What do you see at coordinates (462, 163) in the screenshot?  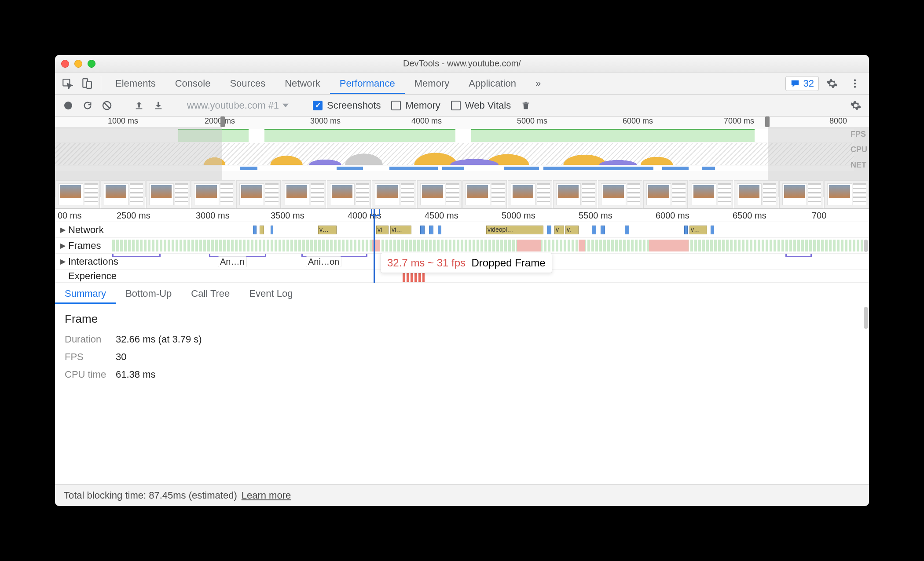 I see `overview-pane: 1000 ms 2000 ms 3000 ms 4000 ms 5000 ms …` at bounding box center [462, 163].